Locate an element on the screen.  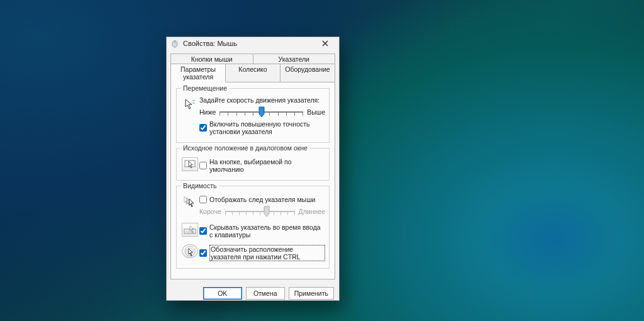
group-visibility: Видимость is located at coordinates (253, 227).